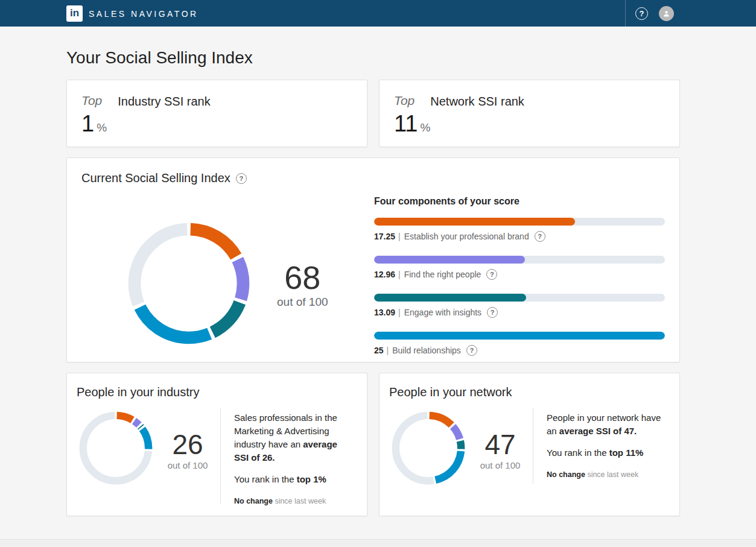  I want to click on component-insights: 13.09 | Engage with insights ?, so click(519, 306).